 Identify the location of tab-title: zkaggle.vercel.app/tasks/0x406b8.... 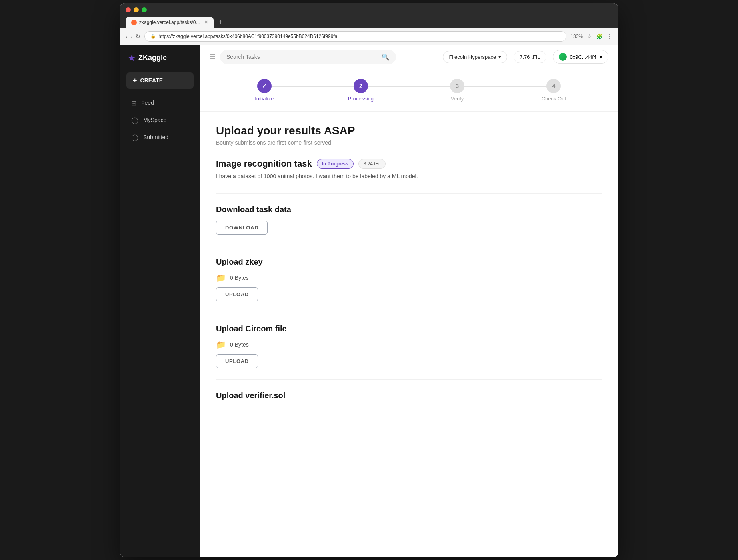
(170, 22).